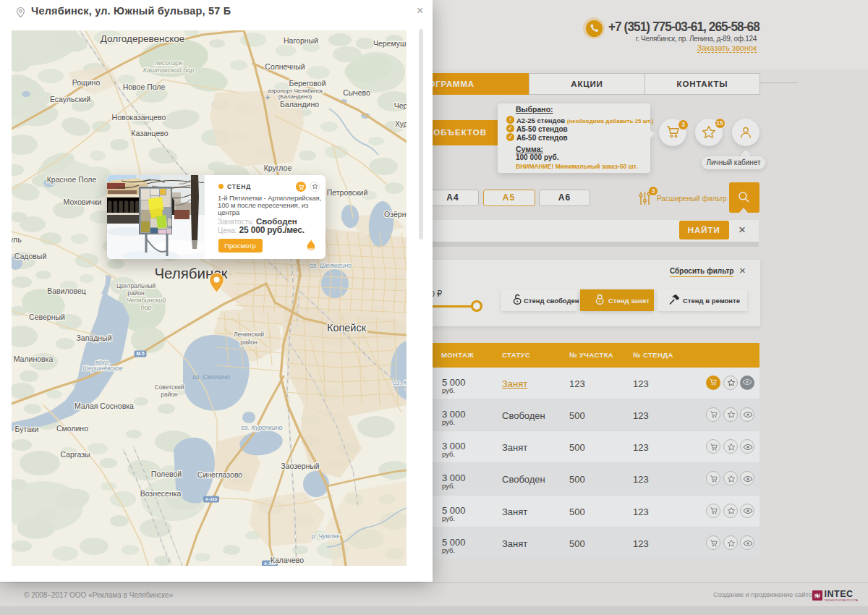  Describe the element at coordinates (326, 536) in the screenshot. I see `svg-text: р. Чумляк` at that location.